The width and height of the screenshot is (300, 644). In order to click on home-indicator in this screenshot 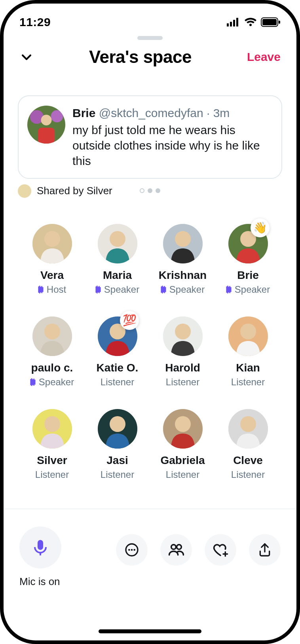, I will do `click(150, 631)`.